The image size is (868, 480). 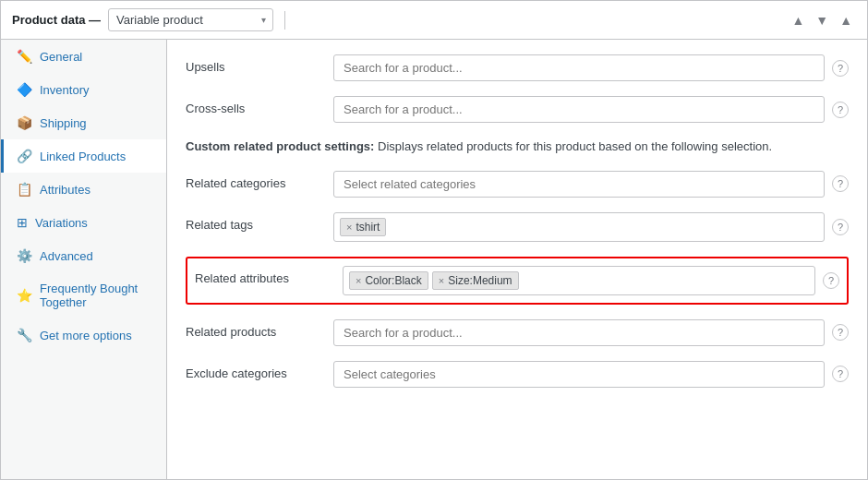 I want to click on crosssells-input, so click(x=579, y=109).